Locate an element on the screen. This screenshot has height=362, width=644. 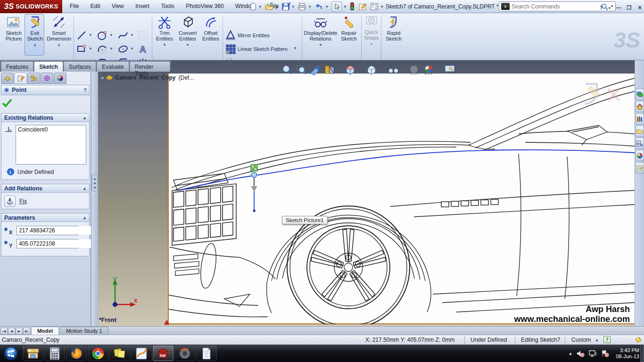
tree-expand-icon: + is located at coordinates (102, 78).